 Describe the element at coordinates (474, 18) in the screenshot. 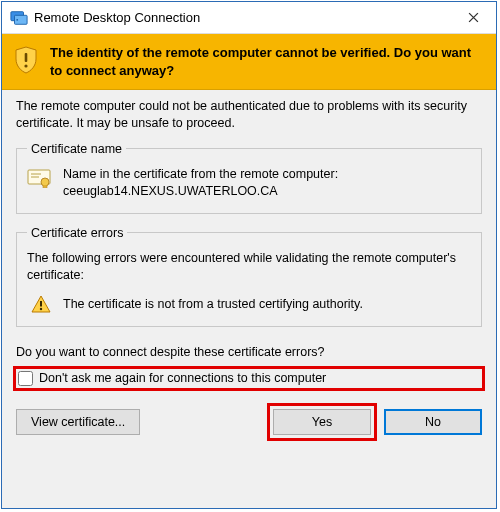

I see `close-icon` at that location.